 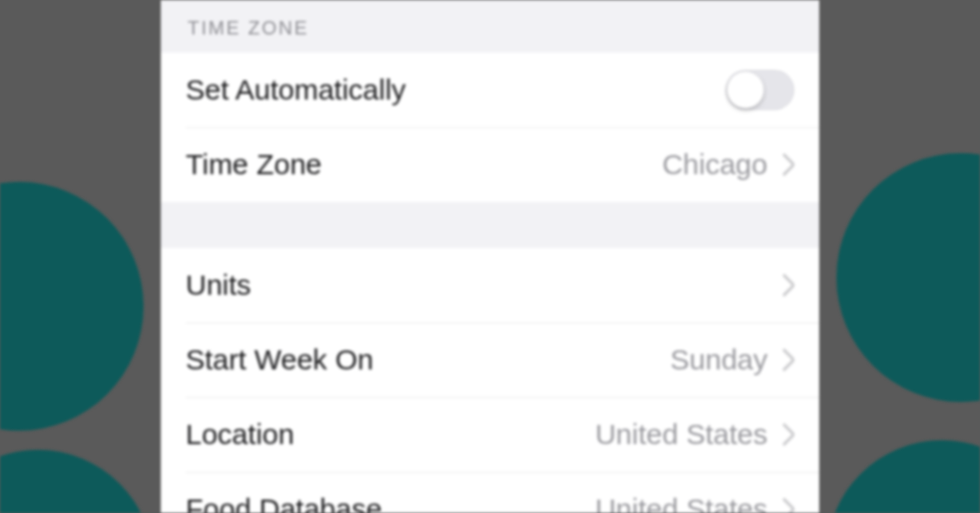 I want to click on row-label: Location, so click(x=239, y=435).